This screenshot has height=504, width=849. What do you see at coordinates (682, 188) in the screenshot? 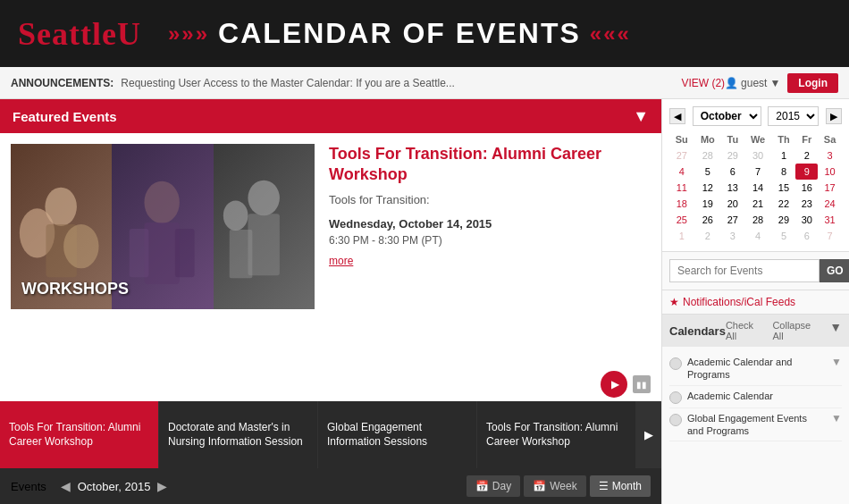
I see `calendar-day: 11` at bounding box center [682, 188].